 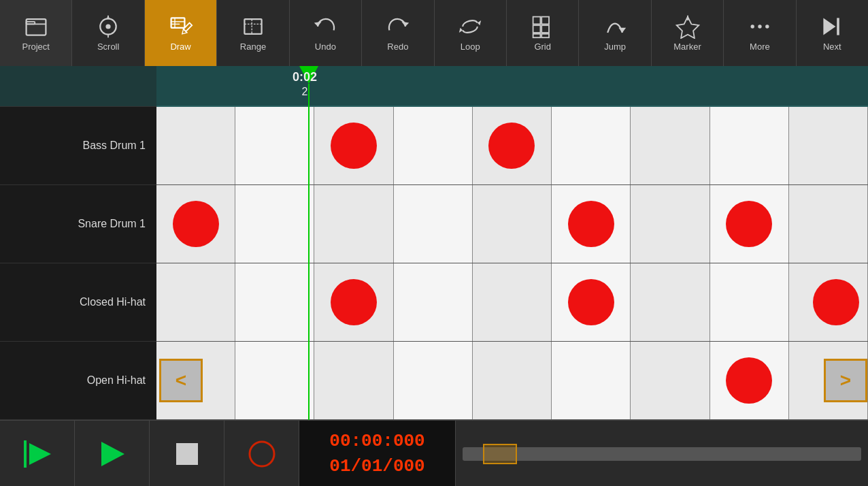 What do you see at coordinates (78, 225) in the screenshot?
I see `track-label-snare-drum: Snare Drum 1` at bounding box center [78, 225].